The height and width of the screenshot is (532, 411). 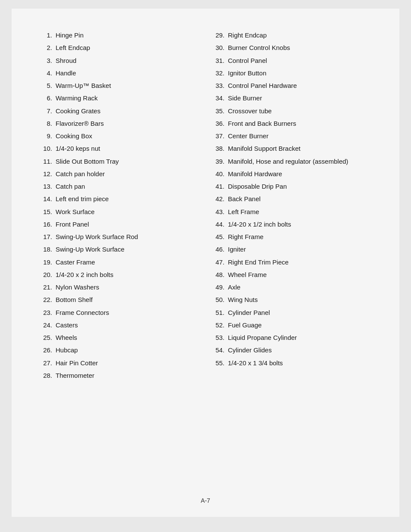 I want to click on item-label: Igniter, so click(x=301, y=249).